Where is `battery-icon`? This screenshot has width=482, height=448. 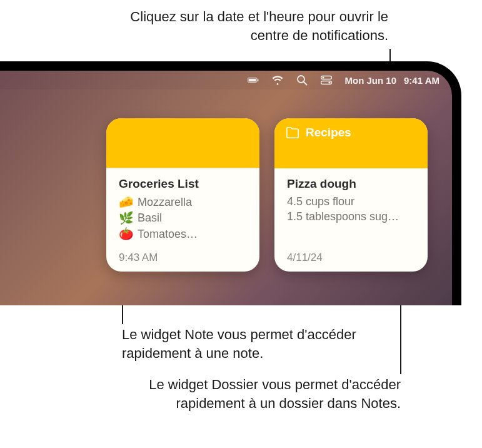
battery-icon is located at coordinates (253, 80).